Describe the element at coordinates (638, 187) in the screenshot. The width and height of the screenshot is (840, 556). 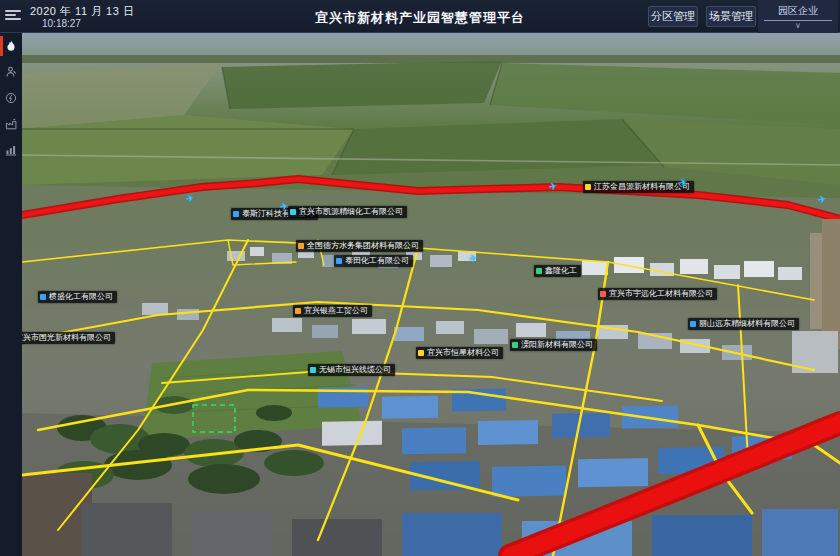
I see `company-map-label: 江苏金昌源新材料有限公司` at that location.